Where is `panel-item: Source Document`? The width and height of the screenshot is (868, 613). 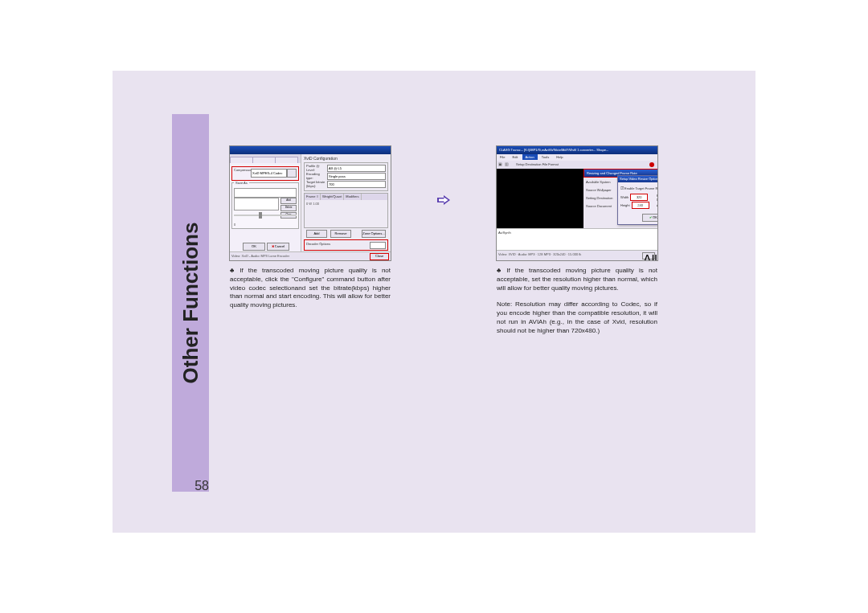 panel-item: Source Document is located at coordinates (599, 206).